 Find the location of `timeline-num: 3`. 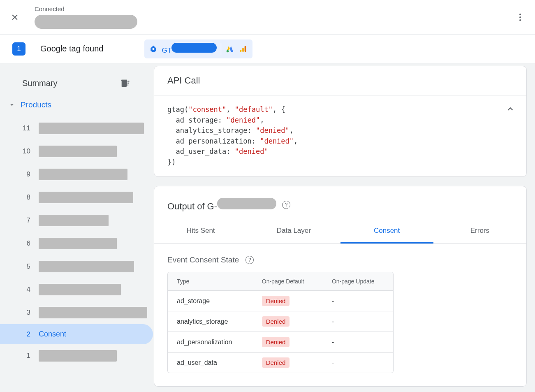

timeline-num: 3 is located at coordinates (26, 313).